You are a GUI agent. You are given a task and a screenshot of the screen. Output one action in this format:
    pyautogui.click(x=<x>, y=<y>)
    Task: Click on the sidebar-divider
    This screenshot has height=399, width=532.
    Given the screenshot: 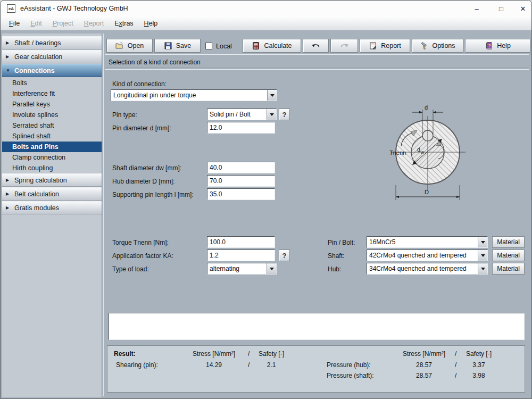 What is the action you would take?
    pyautogui.click(x=103, y=215)
    